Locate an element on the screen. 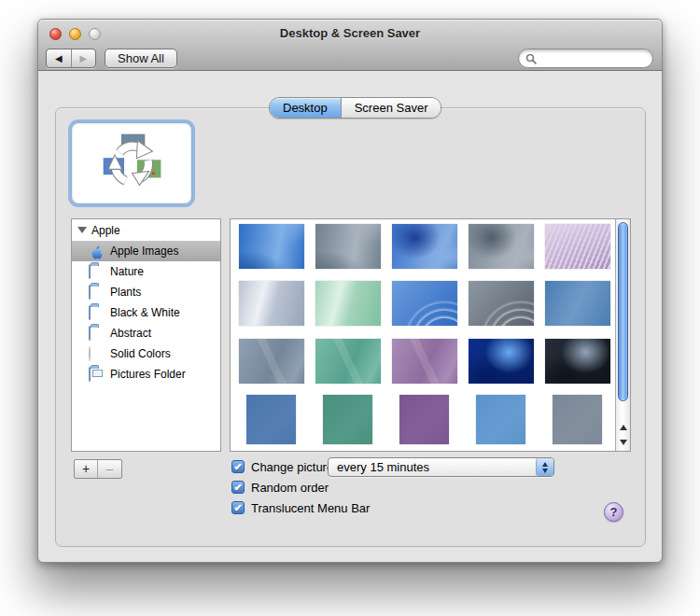 Image resolution: width=700 pixels, height=616 pixels. sidebar-item-label: Nature is located at coordinates (127, 272).